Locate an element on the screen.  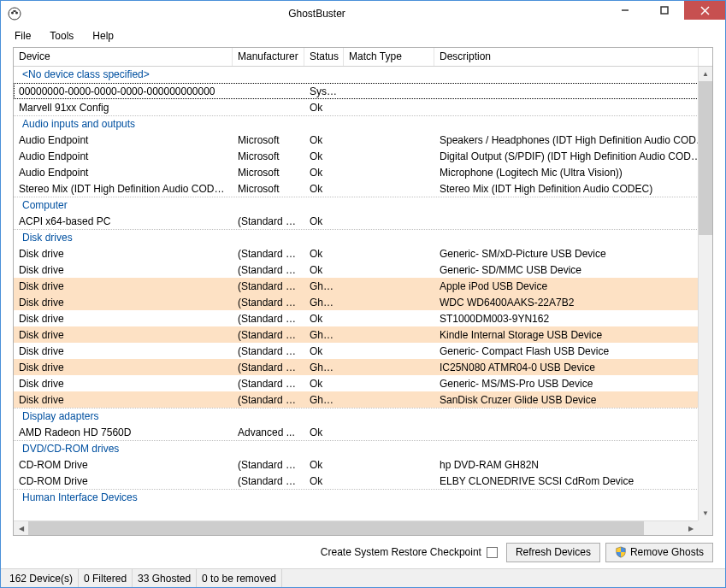
scroll-right-button: ▶ is located at coordinates (691, 528).